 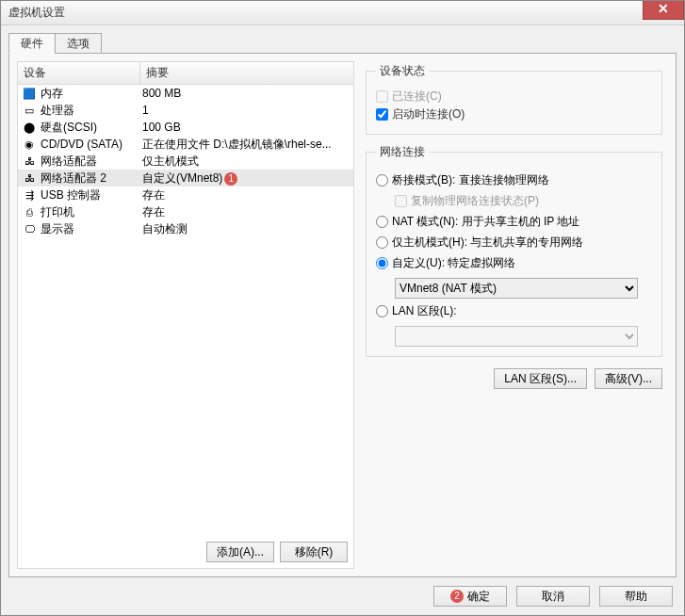 What do you see at coordinates (343, 13) in the screenshot?
I see `titlebar: 虚拟机设置` at bounding box center [343, 13].